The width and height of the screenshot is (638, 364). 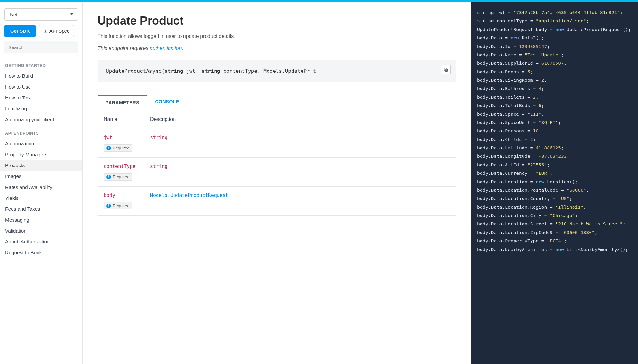 I want to click on code-line: body.Data.Id = 1234885147;, so click(x=557, y=47).